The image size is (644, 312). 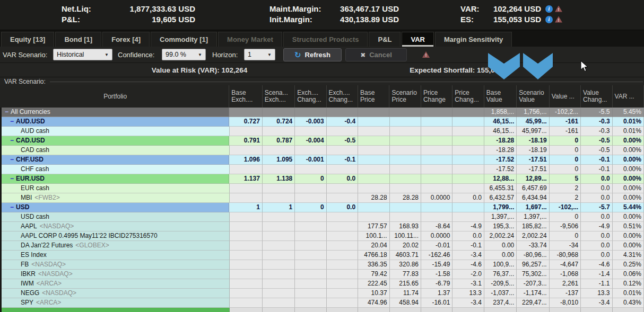 I want to click on table-row: IWM<ARCA>222.45215.65-6.79-3.1-209,5...-…, so click(x=323, y=284).